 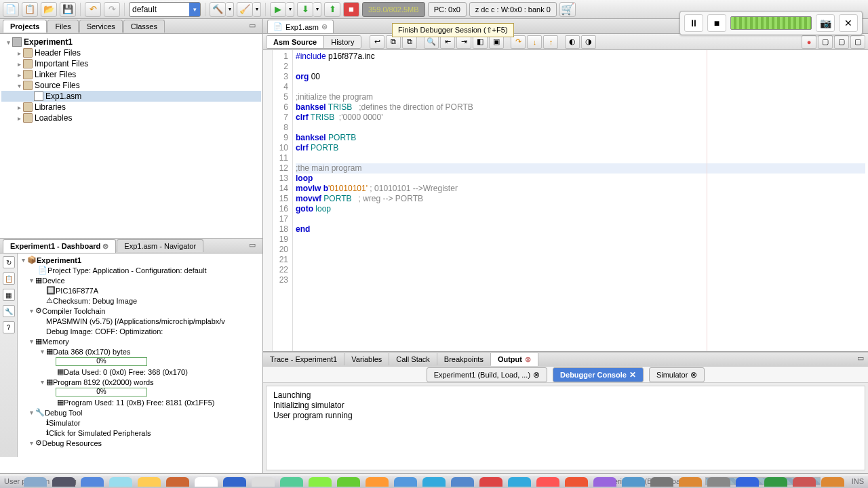 What do you see at coordinates (132, 363) in the screenshot?
I see `dashboard-panel: ↻ 📋 ▦ 🔧 ? ▾📦 Experiment1 📄 Project Type:…` at bounding box center [132, 363].